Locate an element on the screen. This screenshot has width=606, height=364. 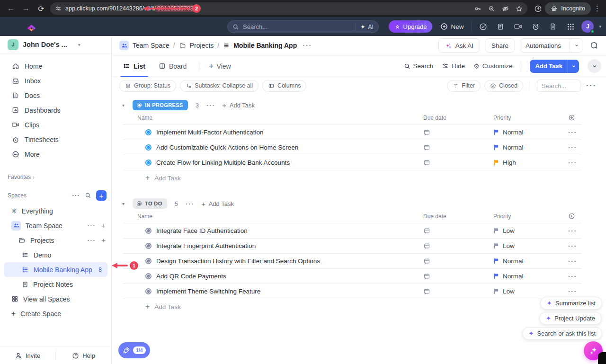
clickup-logo-icon is located at coordinates (31, 27).